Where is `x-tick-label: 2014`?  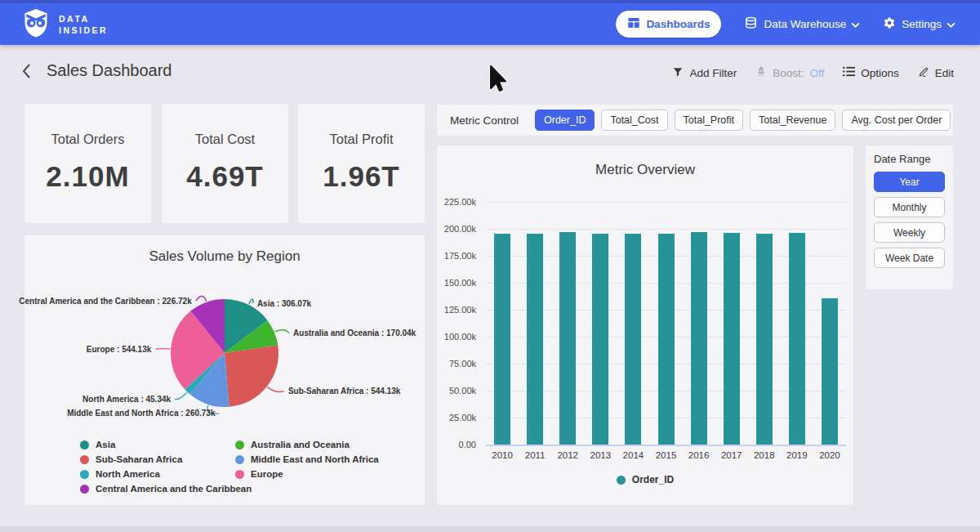 x-tick-label: 2014 is located at coordinates (633, 455).